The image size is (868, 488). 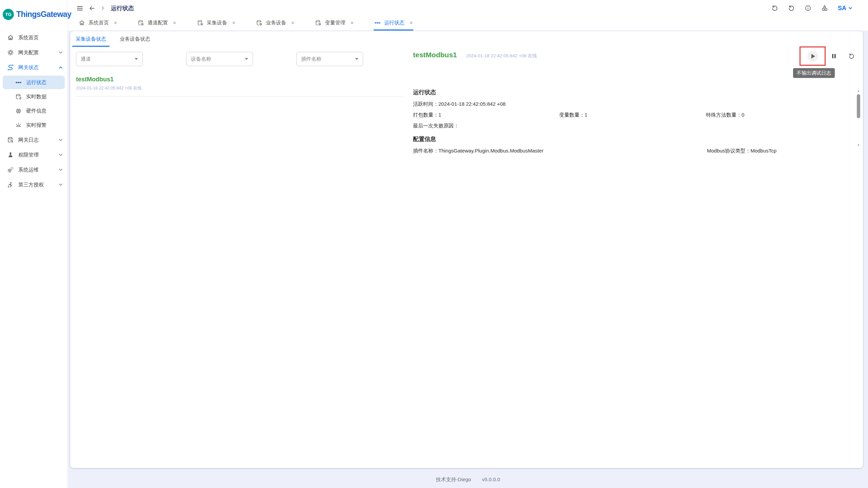 What do you see at coordinates (34, 111) in the screenshot?
I see `sidebar-subitem-hardware-info: 硬件信息` at bounding box center [34, 111].